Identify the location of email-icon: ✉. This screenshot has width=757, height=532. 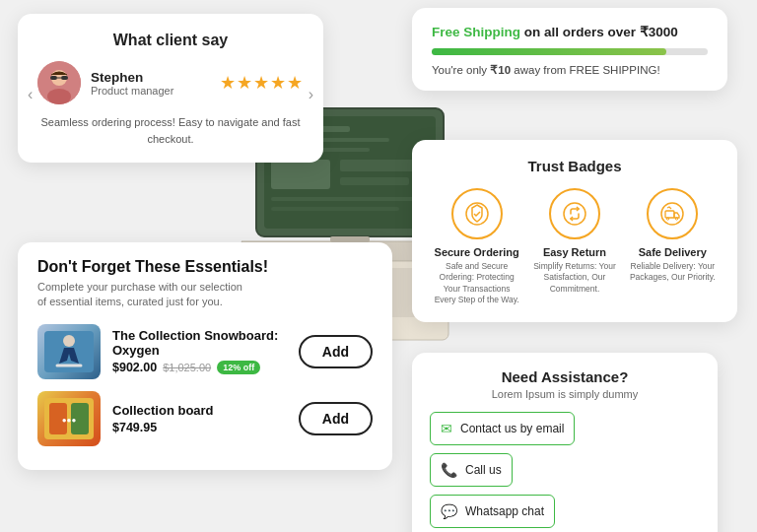
(447, 429).